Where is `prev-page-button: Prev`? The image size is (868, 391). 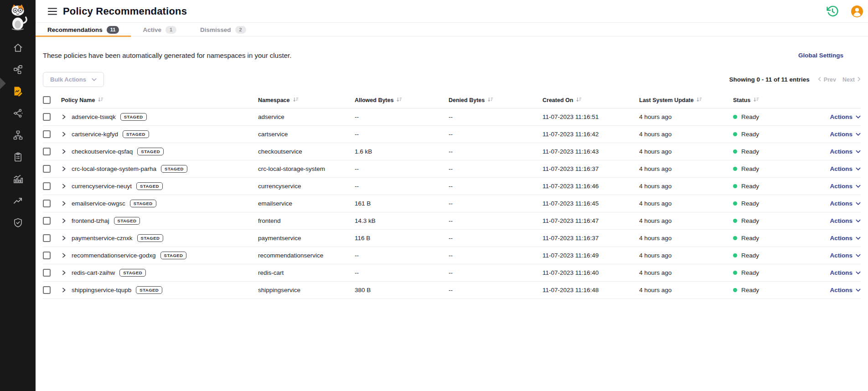 prev-page-button: Prev is located at coordinates (827, 80).